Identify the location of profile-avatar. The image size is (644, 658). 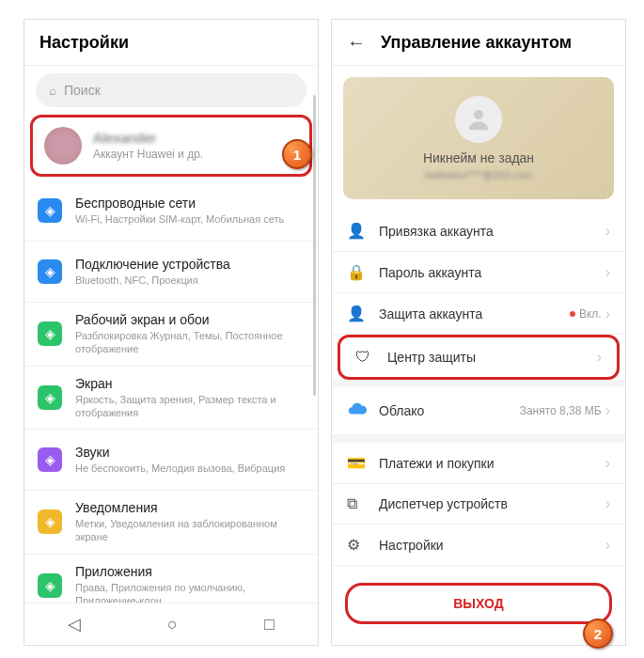
(479, 119).